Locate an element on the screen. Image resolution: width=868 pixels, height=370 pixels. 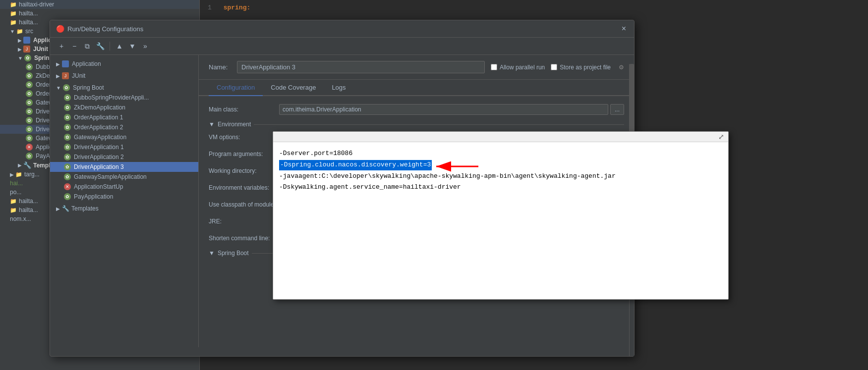
junit-section-header: ▶ J JUnit is located at coordinates (124, 76).